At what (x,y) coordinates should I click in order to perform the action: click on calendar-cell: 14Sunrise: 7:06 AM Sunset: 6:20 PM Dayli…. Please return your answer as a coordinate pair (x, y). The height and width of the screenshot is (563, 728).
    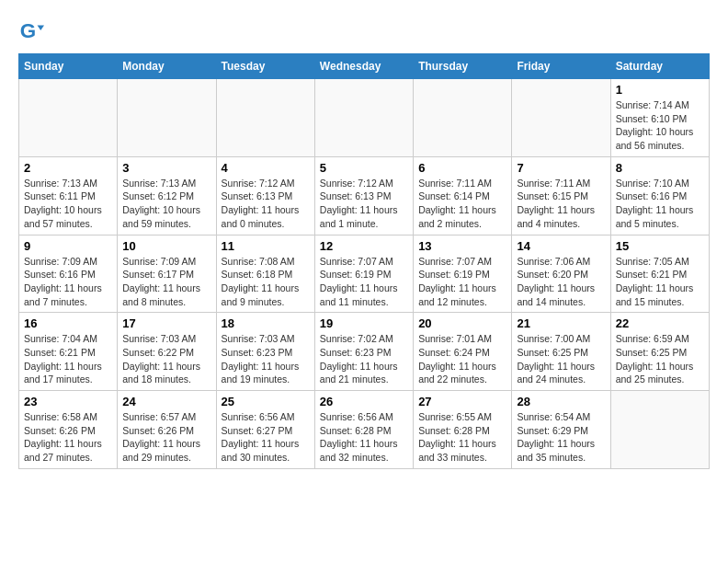
    Looking at the image, I should click on (561, 274).